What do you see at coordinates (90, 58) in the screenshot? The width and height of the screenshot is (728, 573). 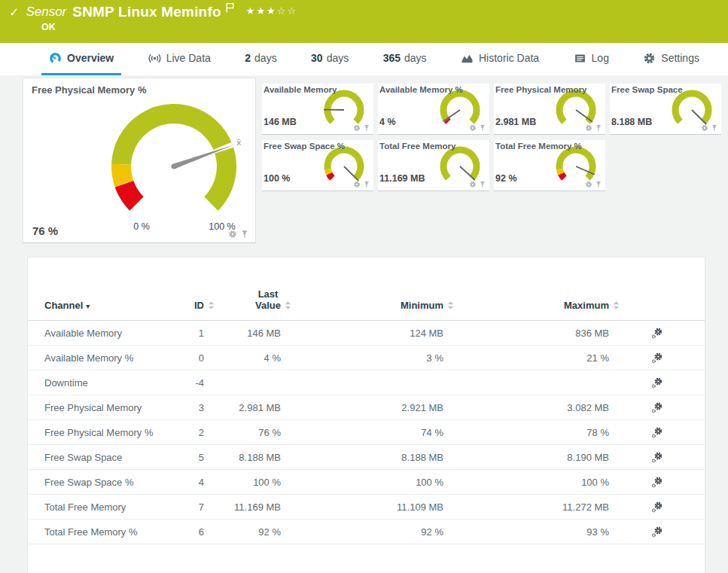 I see `tab-label: Overview` at bounding box center [90, 58].